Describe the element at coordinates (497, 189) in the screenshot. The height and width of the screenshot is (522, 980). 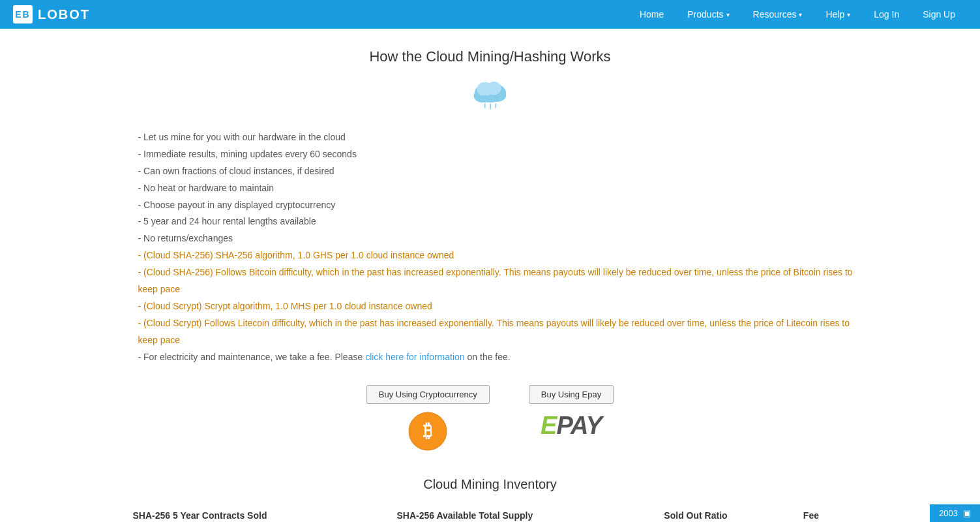
I see `list-item: - No heat or hardware to maintain` at that location.